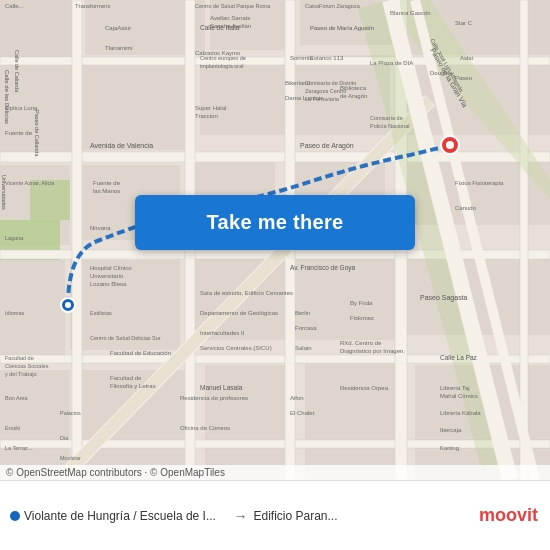 This screenshot has height=550, width=550. I want to click on svg-text: By Frida, so click(362, 303).